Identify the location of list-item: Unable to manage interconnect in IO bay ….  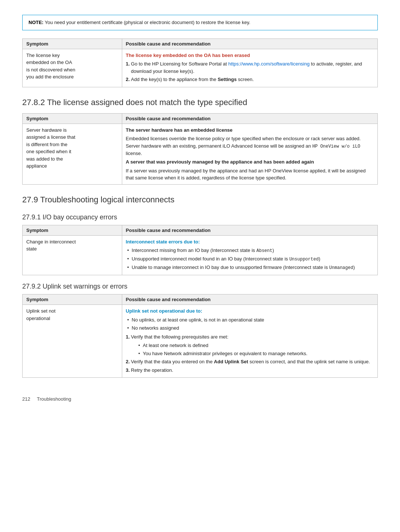
(250, 267).